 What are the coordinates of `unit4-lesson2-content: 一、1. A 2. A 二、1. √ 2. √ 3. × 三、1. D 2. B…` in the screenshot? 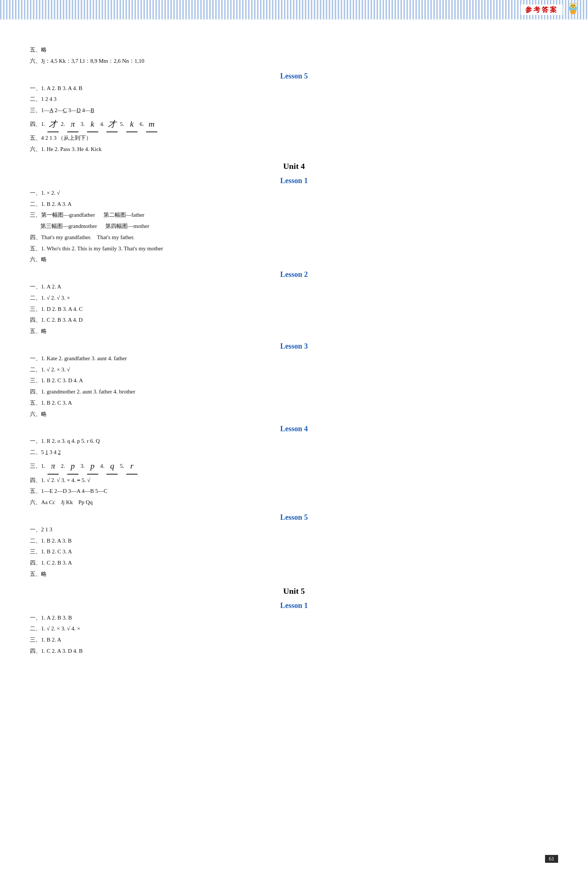 It's located at (294, 309).